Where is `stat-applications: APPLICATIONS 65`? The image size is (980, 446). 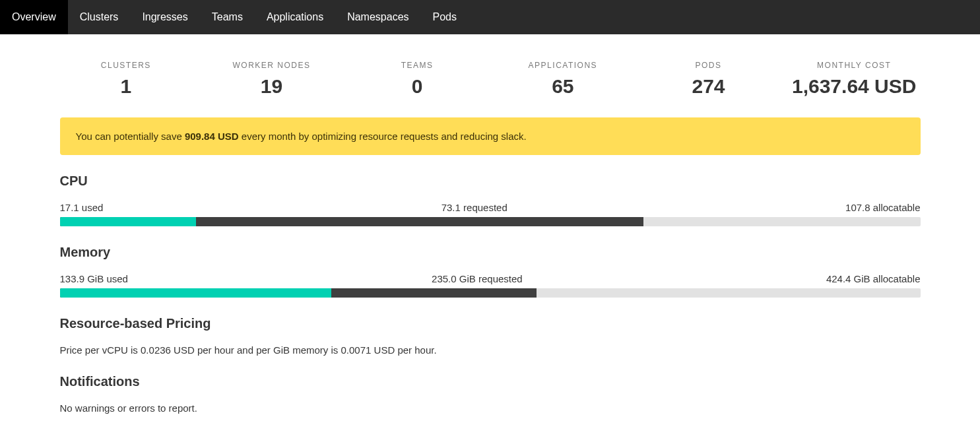 stat-applications: APPLICATIONS 65 is located at coordinates (564, 79).